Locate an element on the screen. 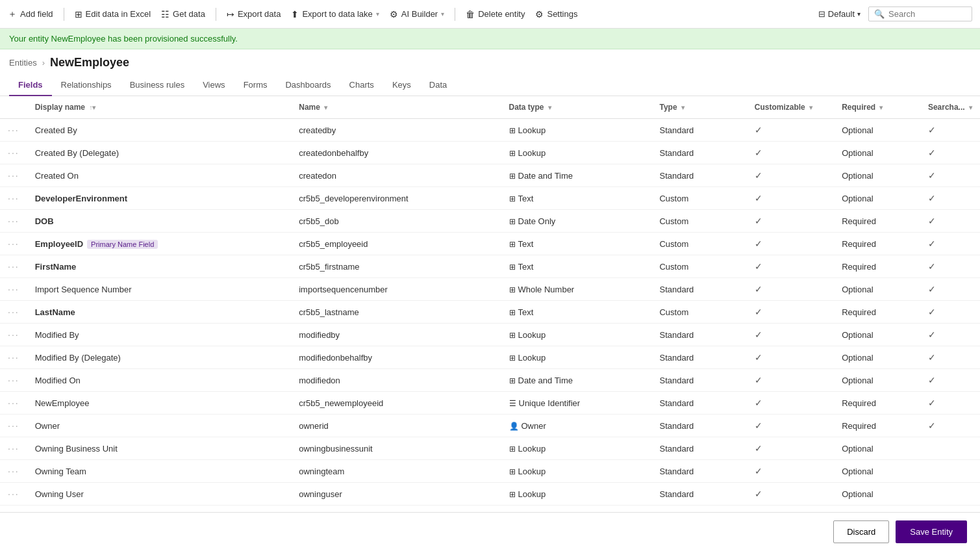 The width and height of the screenshot is (980, 551). row-name: owningbusinessunit is located at coordinates (396, 448).